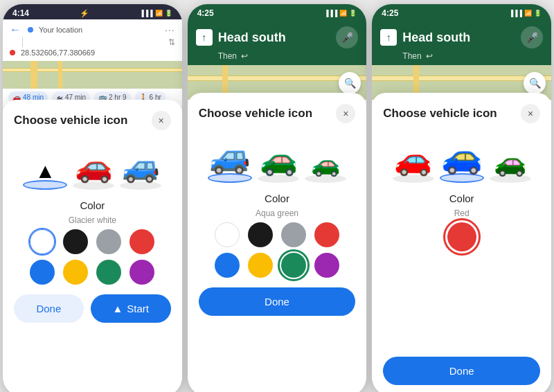 This screenshot has width=554, height=392. What do you see at coordinates (12, 53) in the screenshot?
I see `location-dot-red` at bounding box center [12, 53].